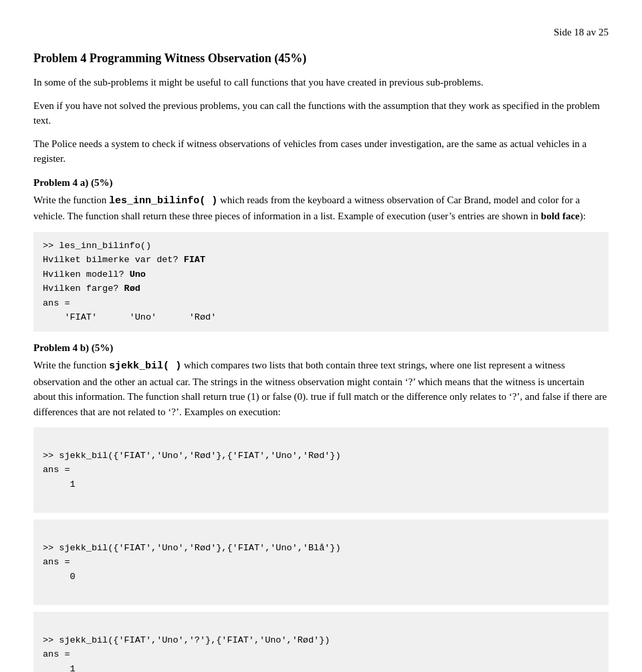  What do you see at coordinates (321, 183) in the screenshot?
I see `problem-4a-title: Problem 4 a) (5%)` at bounding box center [321, 183].